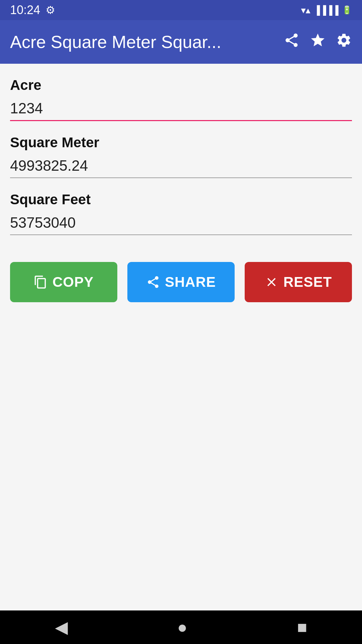 The width and height of the screenshot is (362, 644). Describe the element at coordinates (143, 42) in the screenshot. I see `app-title: Acre Square Meter Squar...` at that location.